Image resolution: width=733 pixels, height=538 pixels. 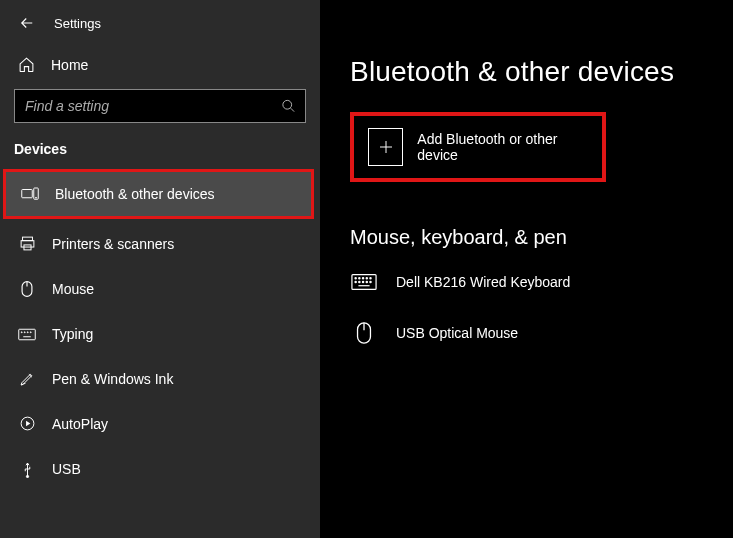 I want to click on usb-icon, so click(x=27, y=469).